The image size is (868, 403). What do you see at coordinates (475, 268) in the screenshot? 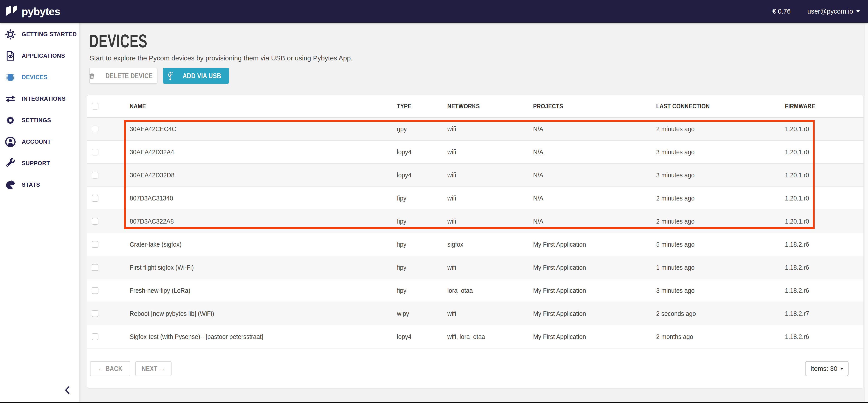
I see `table-row: First flight sigfox (Wi-Fi)fipywifiMy Fi…` at bounding box center [475, 268].